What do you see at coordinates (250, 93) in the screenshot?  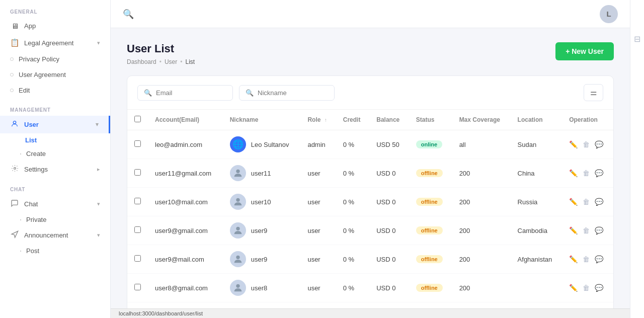 I see `nickname-search-icon: 🔍` at bounding box center [250, 93].